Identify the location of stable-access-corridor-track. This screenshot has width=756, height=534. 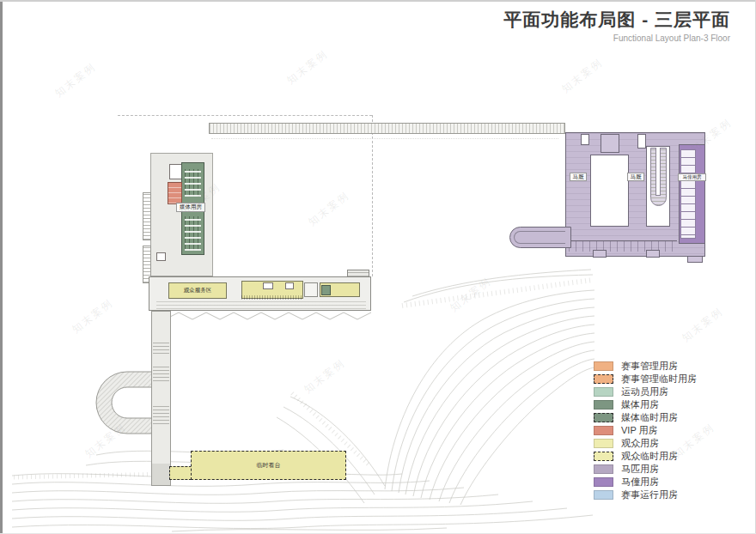
(540, 237).